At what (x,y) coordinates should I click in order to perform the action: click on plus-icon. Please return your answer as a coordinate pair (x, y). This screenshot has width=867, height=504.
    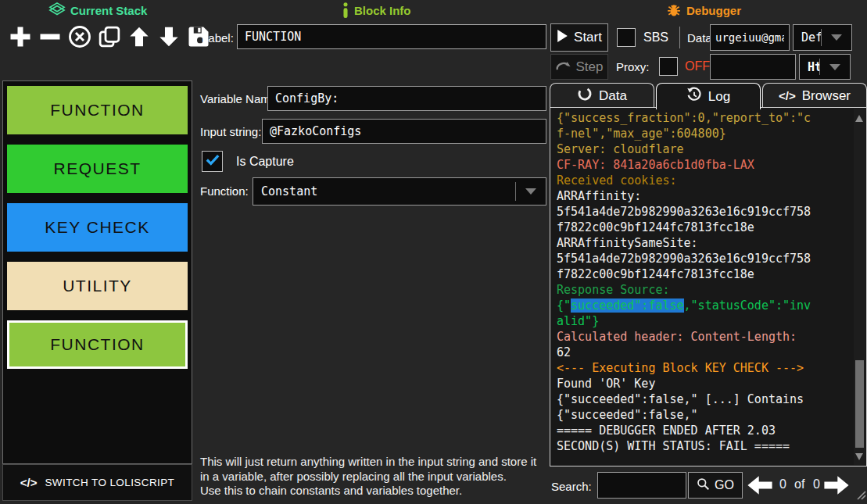
    Looking at the image, I should click on (20, 37).